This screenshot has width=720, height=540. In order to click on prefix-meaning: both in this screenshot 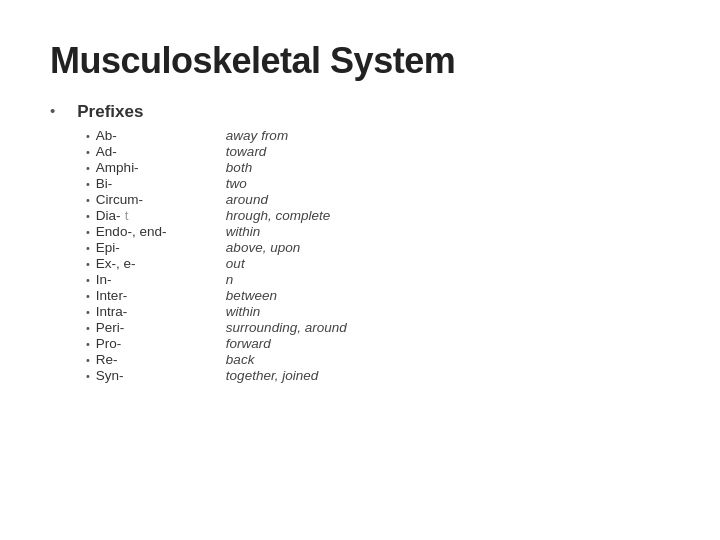, I will do `click(239, 168)`.